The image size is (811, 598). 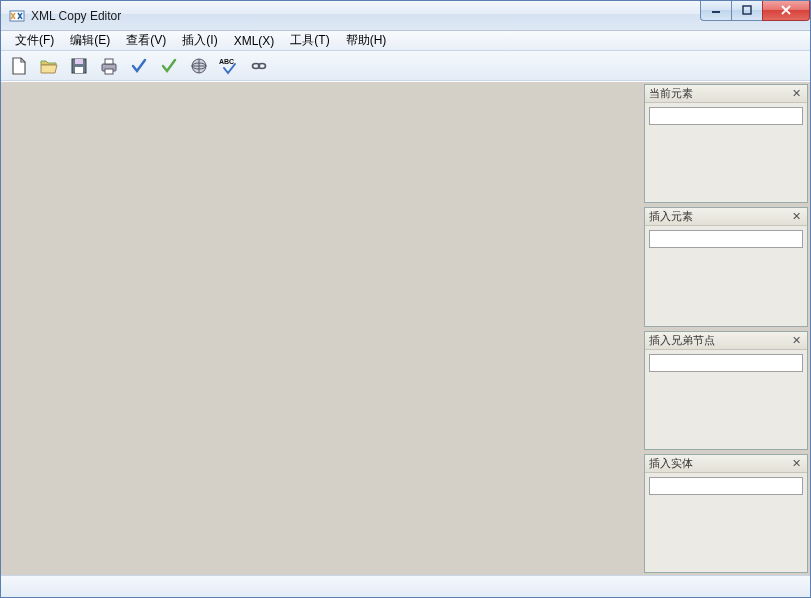 What do you see at coordinates (786, 10) in the screenshot?
I see `close-icon` at bounding box center [786, 10].